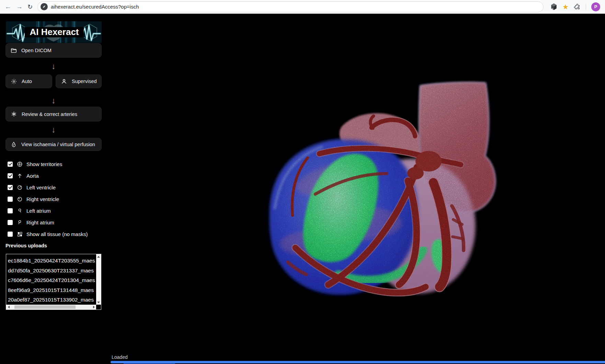 The height and width of the screenshot is (364, 605). What do you see at coordinates (119, 357) in the screenshot?
I see `status-label: Loaded` at bounding box center [119, 357].